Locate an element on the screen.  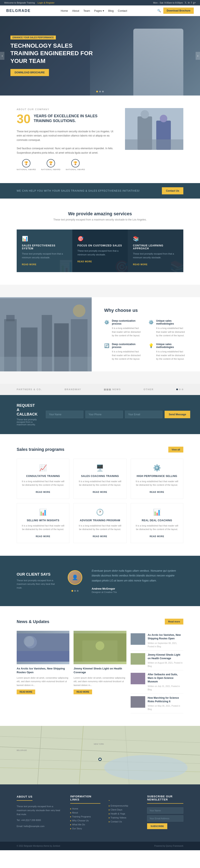
news-sidebar-item-4: How Marching for Science Risks Politiciz… is located at coordinates (157, 704).